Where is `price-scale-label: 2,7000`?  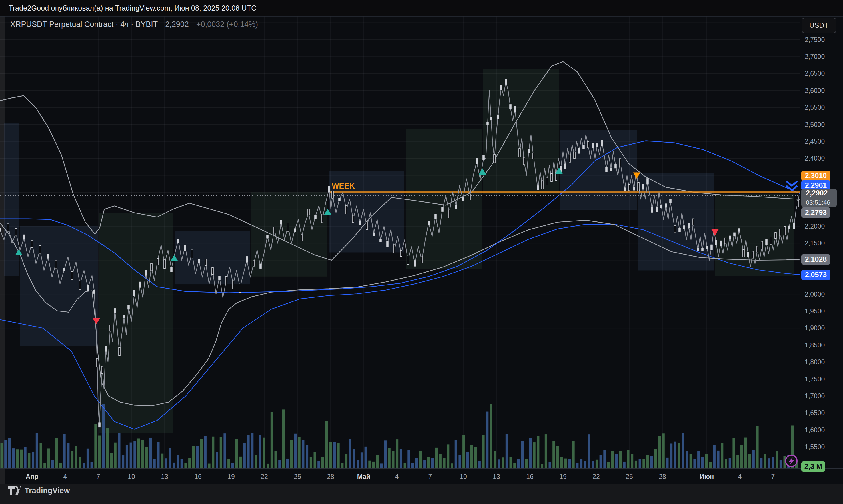 price-scale-label: 2,7000 is located at coordinates (814, 57).